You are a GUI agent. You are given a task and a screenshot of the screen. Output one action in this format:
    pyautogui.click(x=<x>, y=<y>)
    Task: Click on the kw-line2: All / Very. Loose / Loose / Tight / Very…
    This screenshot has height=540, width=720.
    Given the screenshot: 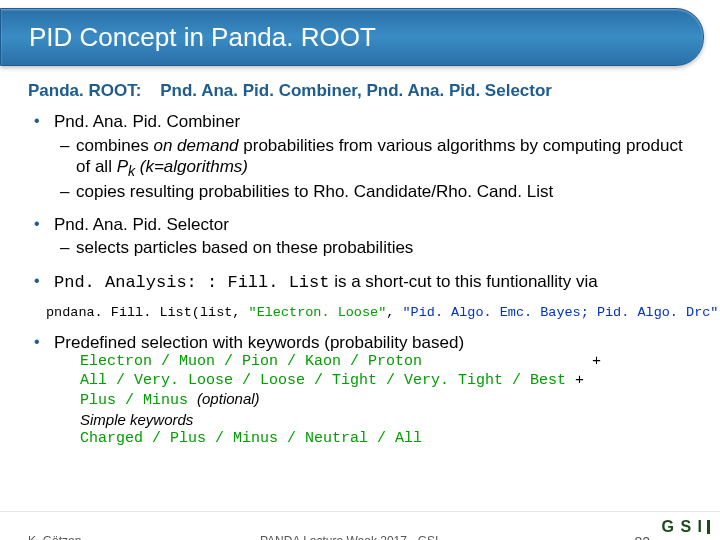 What is the action you would take?
    pyautogui.click(x=386, y=382)
    